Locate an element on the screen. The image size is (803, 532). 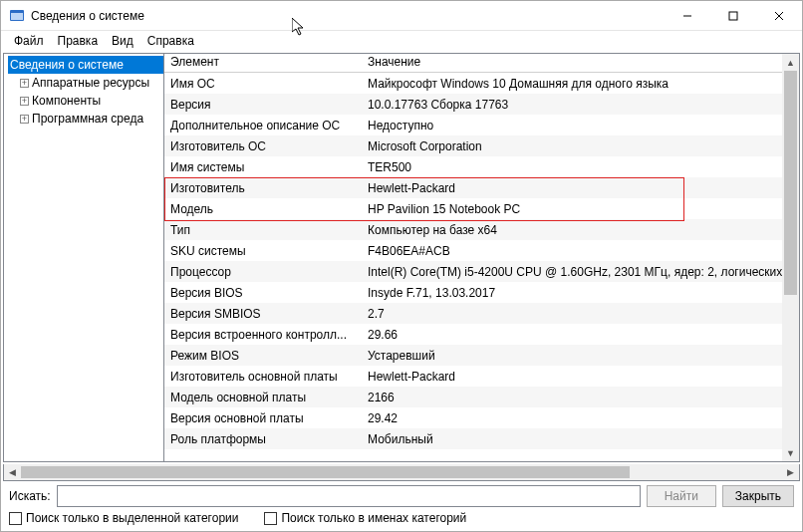
table-row: ТипКомпьютер на базе x64 is located at coordinates (482, 229).